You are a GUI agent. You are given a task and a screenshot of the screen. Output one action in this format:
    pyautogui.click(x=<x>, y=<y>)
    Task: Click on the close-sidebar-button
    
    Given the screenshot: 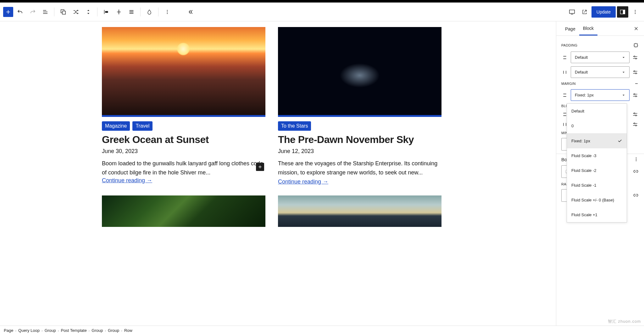 What is the action you would take?
    pyautogui.click(x=636, y=29)
    